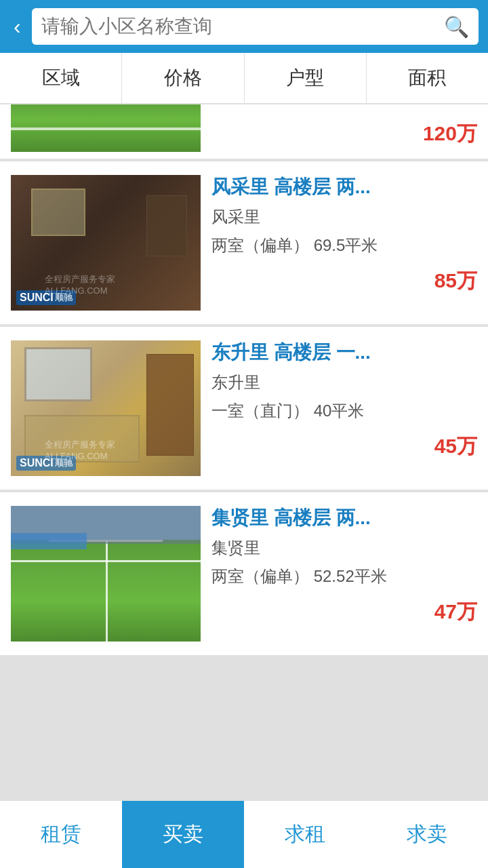  What do you see at coordinates (344, 136) in the screenshot?
I see `partial-listing-price: 120万` at bounding box center [344, 136].